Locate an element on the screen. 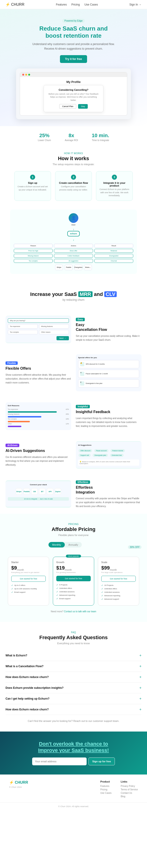 Image resolution: width=147 pixels, height=868 pixels. cta-signup-button: Sign up for free is located at coordinates (102, 762).